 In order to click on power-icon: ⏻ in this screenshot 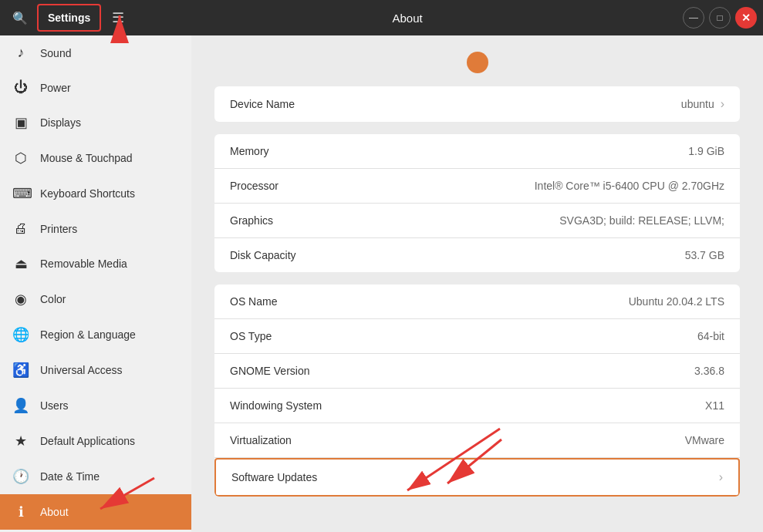, I will do `click(21, 88)`.